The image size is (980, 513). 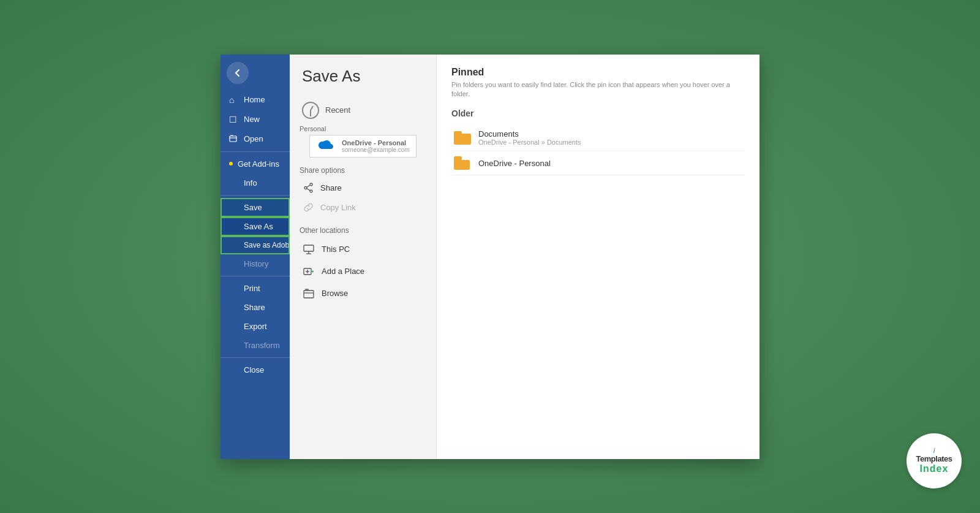 I want to click on share-option: Share, so click(x=363, y=188).